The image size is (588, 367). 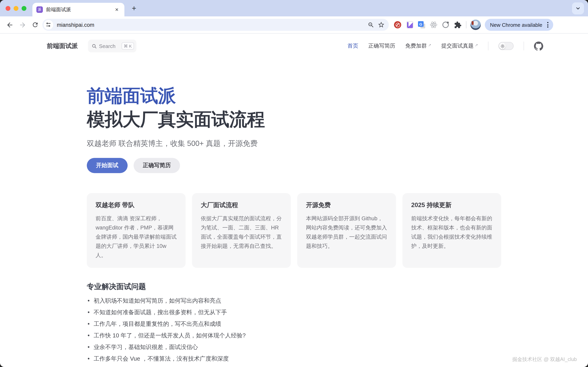 I want to click on start-interview-button: 开始面试, so click(x=107, y=166).